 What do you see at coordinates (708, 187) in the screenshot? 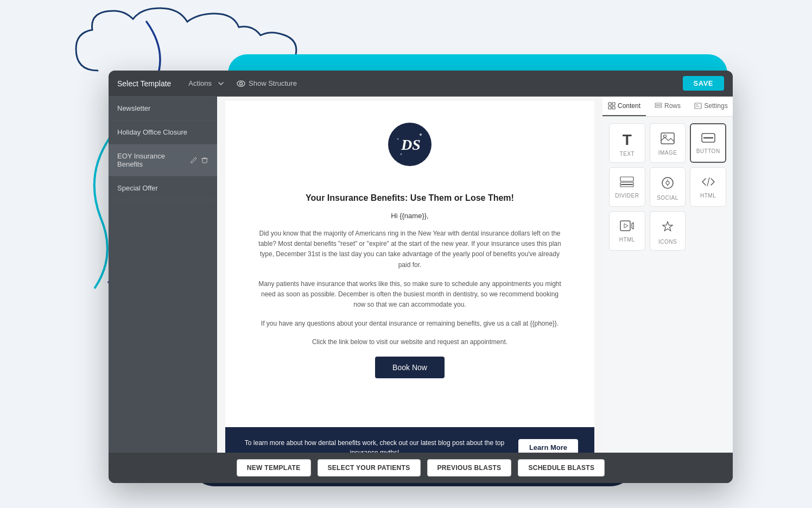
I see `content-item-html: HTML` at bounding box center [708, 187].